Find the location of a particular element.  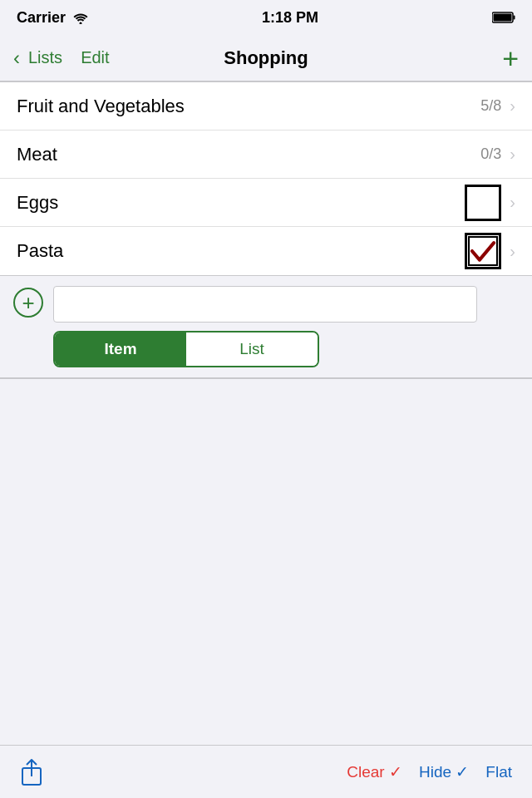

segment-control: Item List is located at coordinates (186, 349).